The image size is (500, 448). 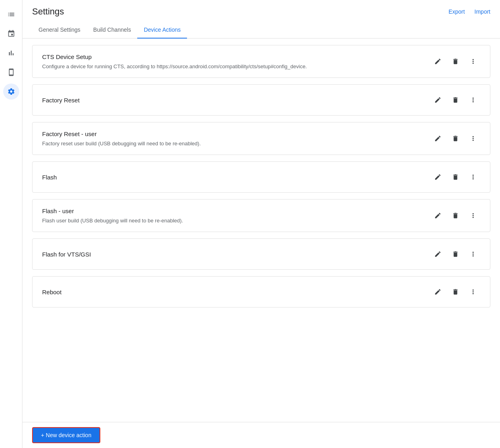 What do you see at coordinates (61, 100) in the screenshot?
I see `action-name: Factory Reset` at bounding box center [61, 100].